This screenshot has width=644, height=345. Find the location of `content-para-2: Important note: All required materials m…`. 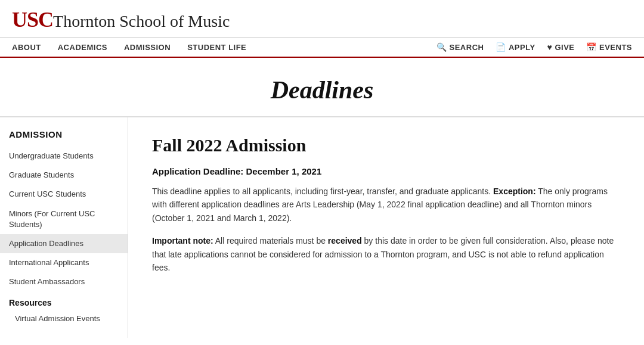

content-para-2: Important note: All required materials m… is located at coordinates (386, 254).